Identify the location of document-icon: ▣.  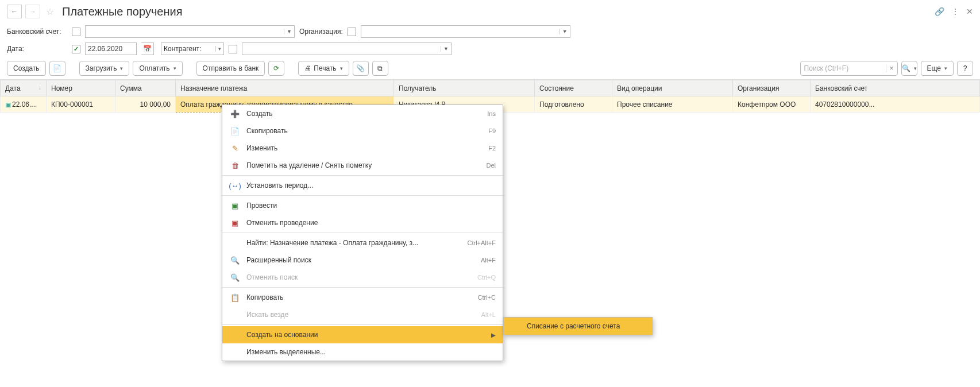
(8, 105).